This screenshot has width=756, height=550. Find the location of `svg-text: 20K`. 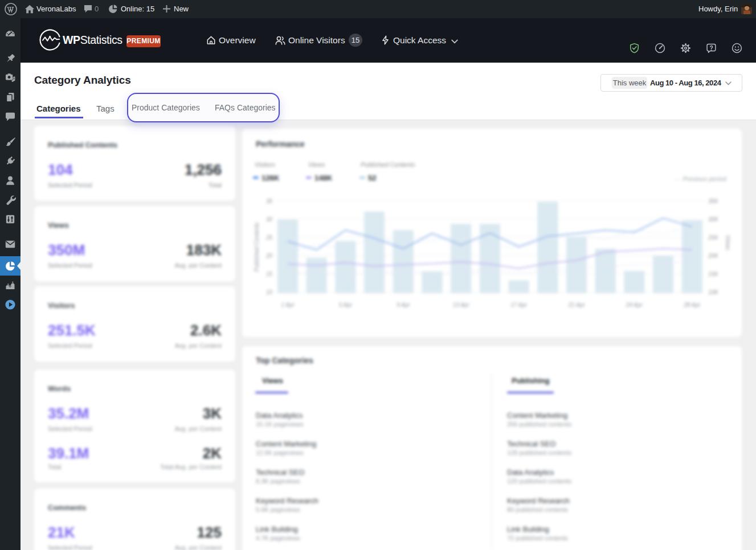

svg-text: 20K is located at coordinates (713, 256).